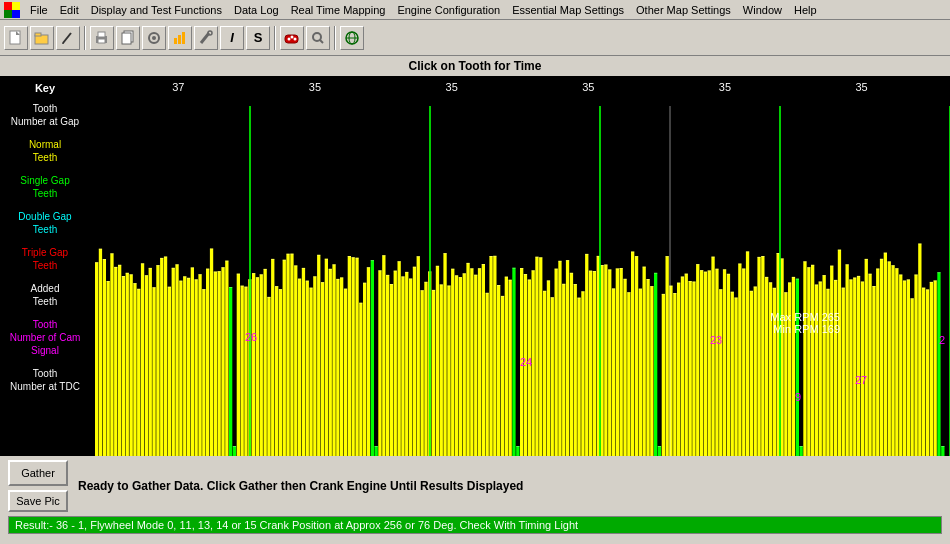 The width and height of the screenshot is (950, 544). I want to click on toolbar-open, so click(42, 38).